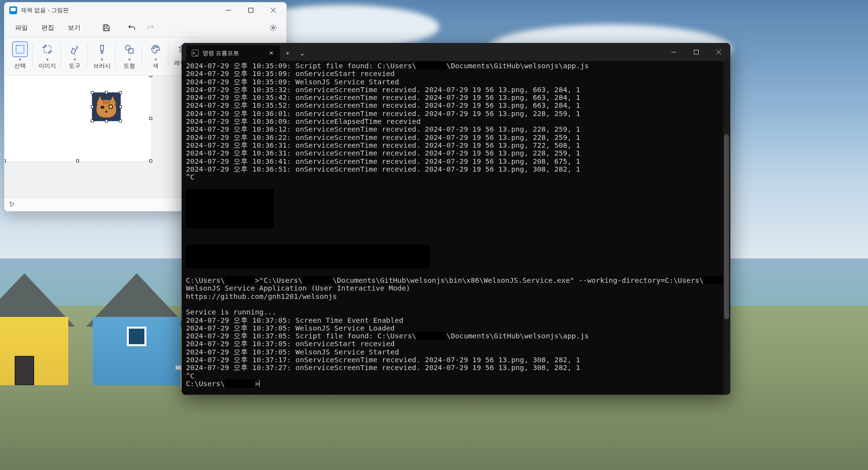 The image size is (868, 470). I want to click on terminal-line: 2024-07-29 오후 10:36:22: onServiceScreenT…, so click(456, 137).